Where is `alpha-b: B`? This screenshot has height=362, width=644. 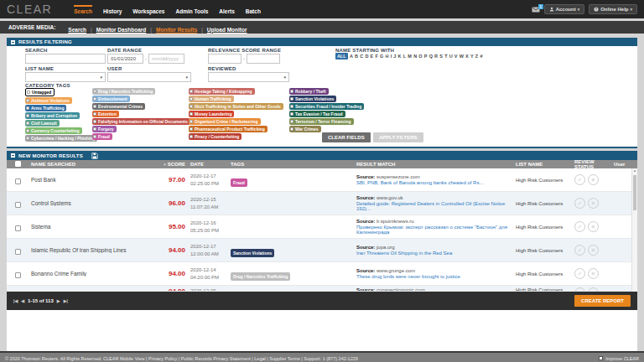
alpha-b: B is located at coordinates (356, 56).